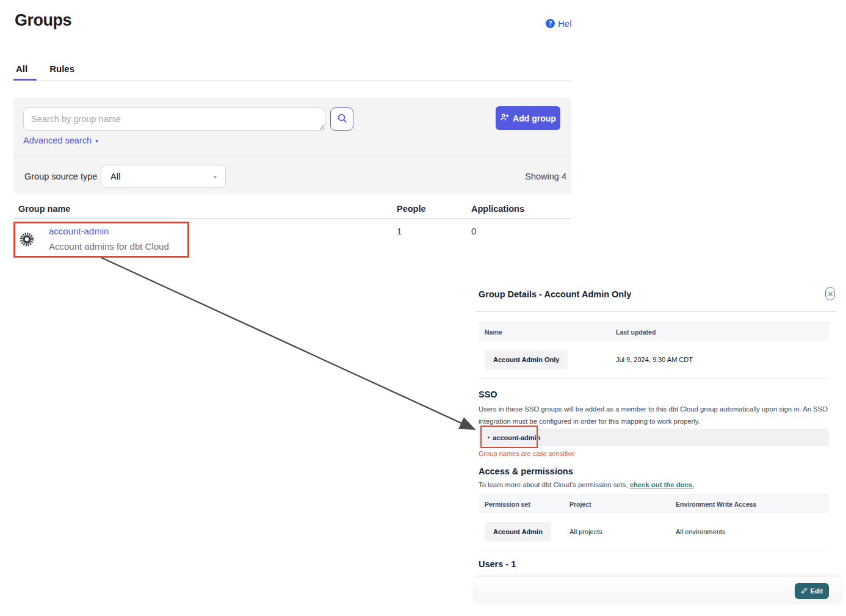 The height and width of the screenshot is (616, 846). Describe the element at coordinates (546, 176) in the screenshot. I see `showing-count: Showing 4` at that location.